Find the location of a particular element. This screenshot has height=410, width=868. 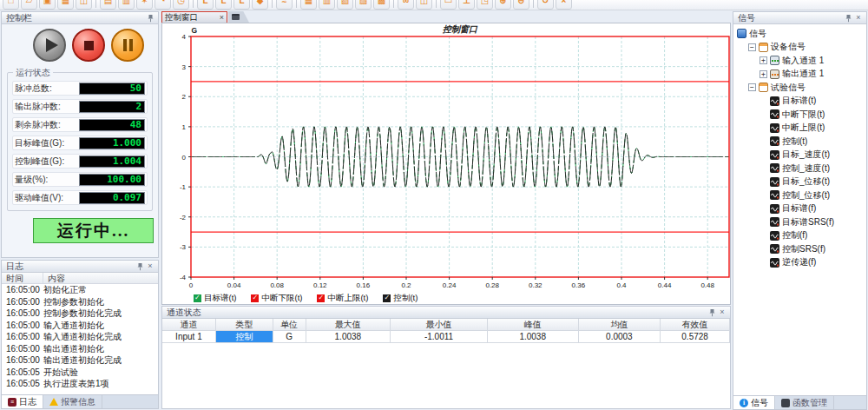

channel-status-title: 通道状态 is located at coordinates (184, 313).